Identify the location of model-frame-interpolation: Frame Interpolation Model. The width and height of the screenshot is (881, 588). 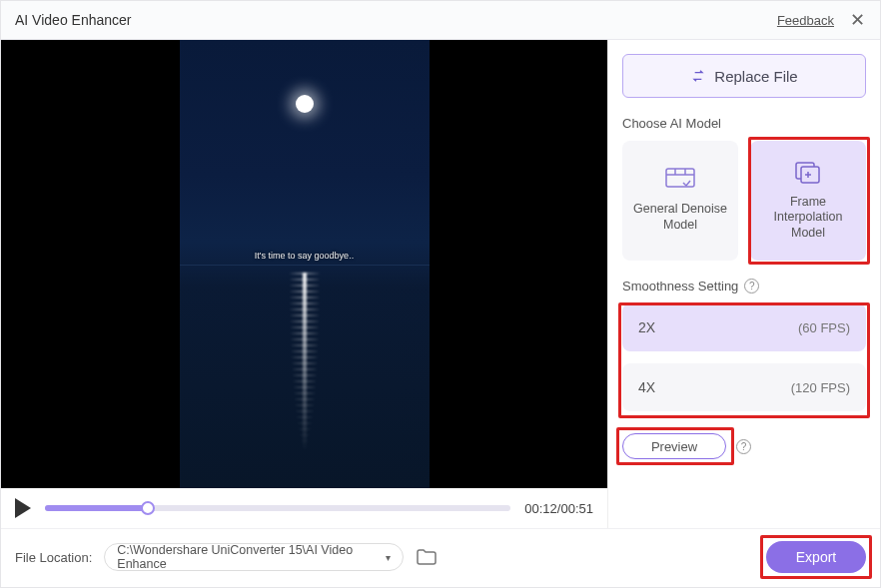
(808, 201).